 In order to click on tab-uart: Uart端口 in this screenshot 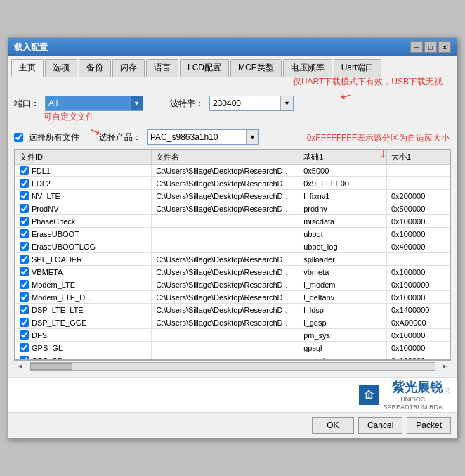, I will do `click(358, 67)`.